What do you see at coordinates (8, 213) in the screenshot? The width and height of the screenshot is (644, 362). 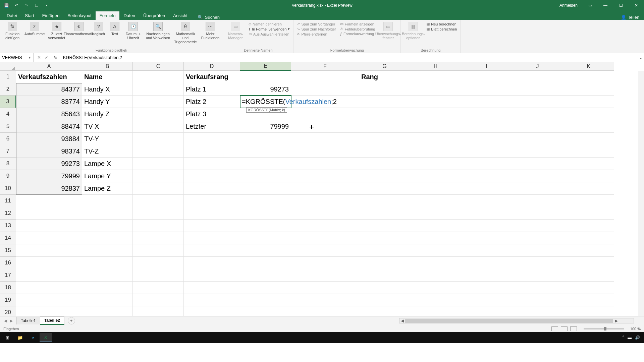 I see `row-header: 12` at bounding box center [8, 213].